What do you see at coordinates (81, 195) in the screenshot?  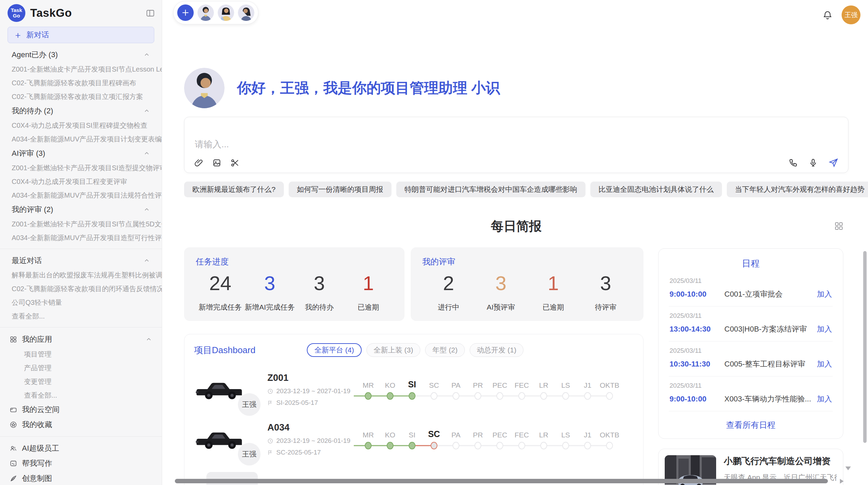 I see `sidebar-item: A034-全新新能源MUV产品开发项目法规符合性评审` at bounding box center [81, 195].